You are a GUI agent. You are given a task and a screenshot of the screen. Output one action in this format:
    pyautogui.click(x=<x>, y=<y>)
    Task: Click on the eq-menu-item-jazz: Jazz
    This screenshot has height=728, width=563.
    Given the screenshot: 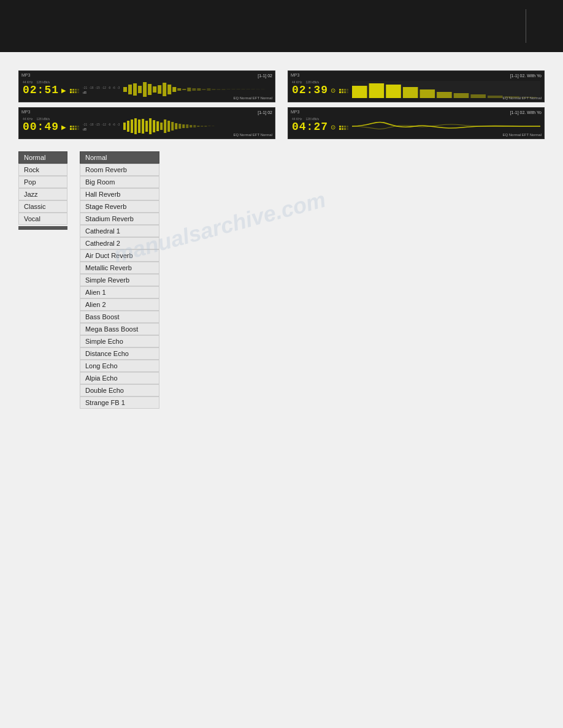 What is the action you would take?
    pyautogui.click(x=43, y=194)
    